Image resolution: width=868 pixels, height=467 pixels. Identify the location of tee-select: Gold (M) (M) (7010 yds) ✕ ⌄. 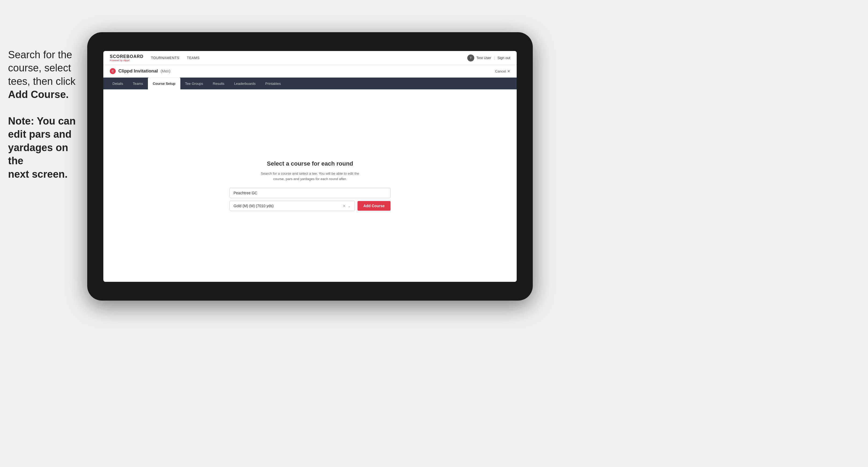
(292, 206).